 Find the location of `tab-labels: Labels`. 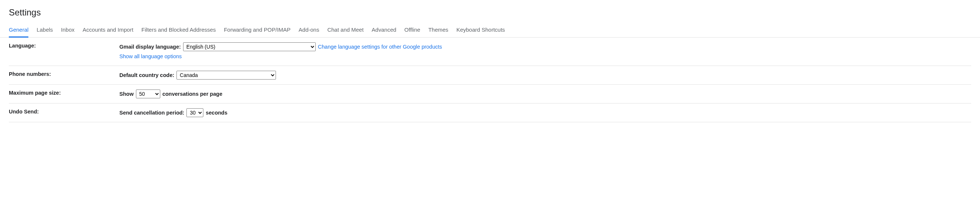

tab-labels: Labels is located at coordinates (45, 30).